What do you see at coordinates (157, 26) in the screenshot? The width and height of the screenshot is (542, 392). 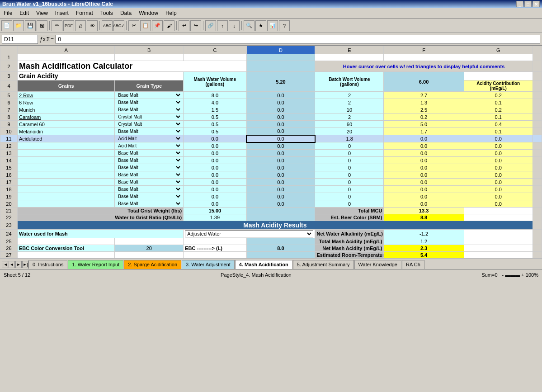 I see `paste-button: 📌` at bounding box center [157, 26].